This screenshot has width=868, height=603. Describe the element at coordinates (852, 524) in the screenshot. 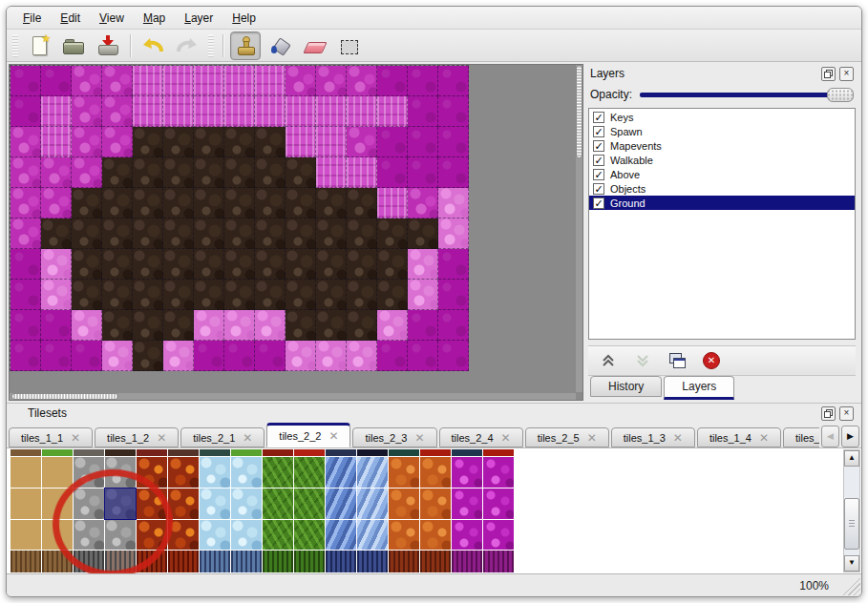

I see `tileset-vscroll-thumb` at that location.